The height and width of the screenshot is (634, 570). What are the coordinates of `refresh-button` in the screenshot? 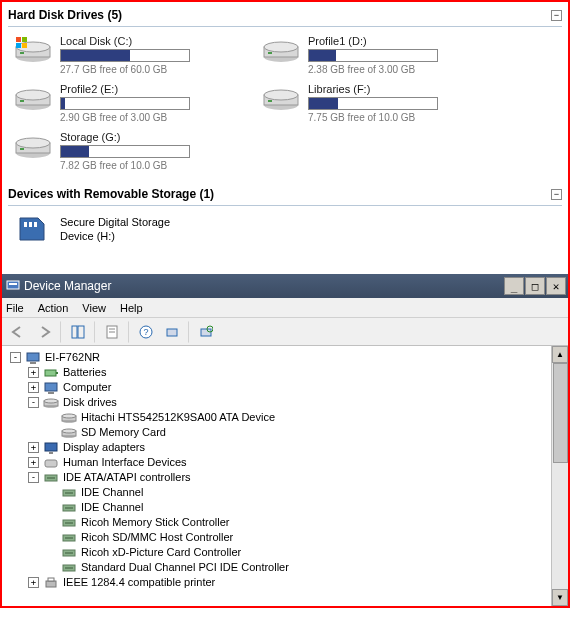 It's located at (206, 332).